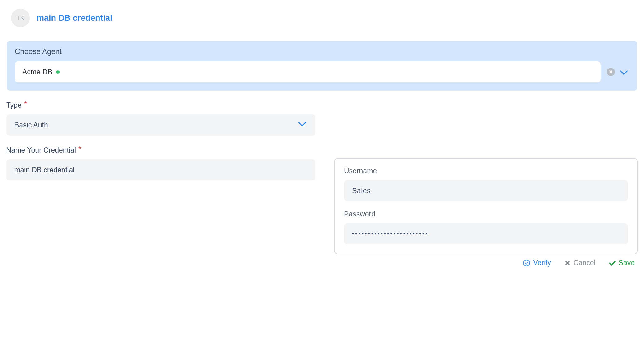  What do you see at coordinates (486, 171) in the screenshot?
I see `username-label: Username` at bounding box center [486, 171].